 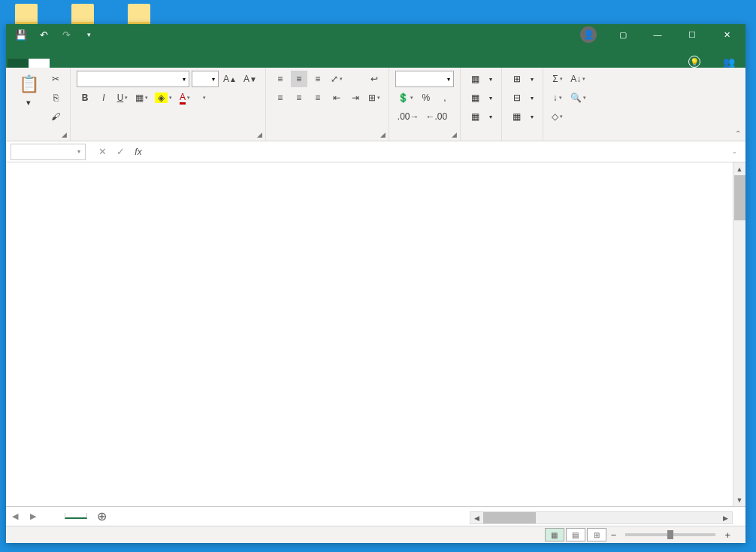 What do you see at coordinates (48, 152) in the screenshot?
I see `name-box: ▾` at bounding box center [48, 152].